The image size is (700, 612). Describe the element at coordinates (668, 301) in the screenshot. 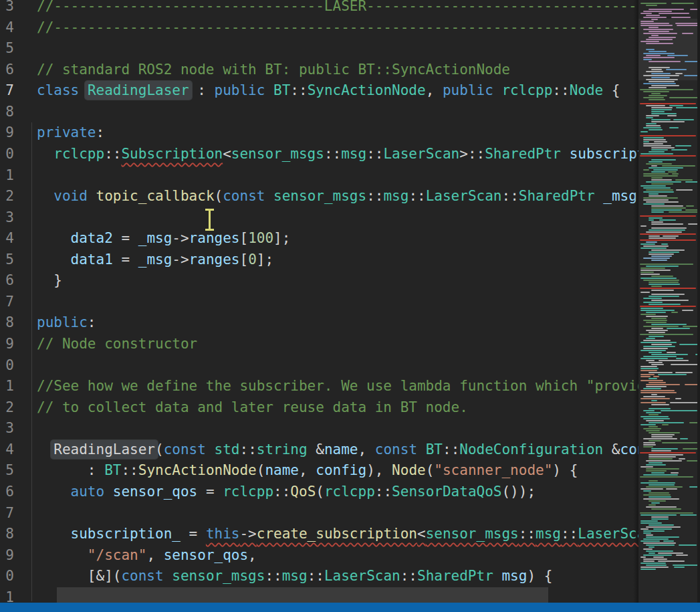

I see `minimap` at that location.